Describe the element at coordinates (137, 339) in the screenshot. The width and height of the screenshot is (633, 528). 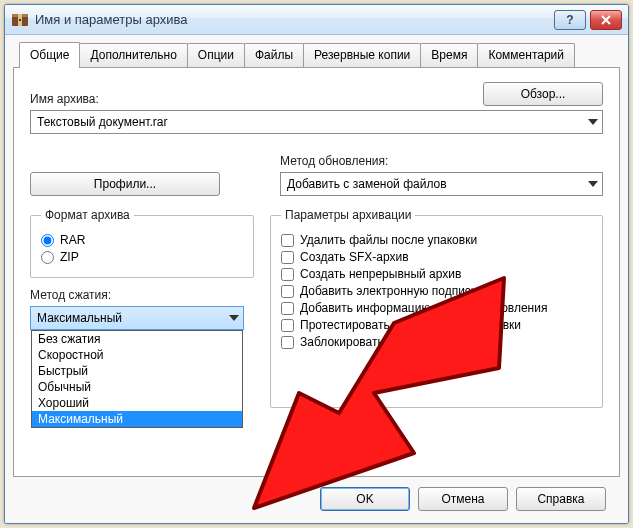
I see `compression-option: Без сжатия` at that location.